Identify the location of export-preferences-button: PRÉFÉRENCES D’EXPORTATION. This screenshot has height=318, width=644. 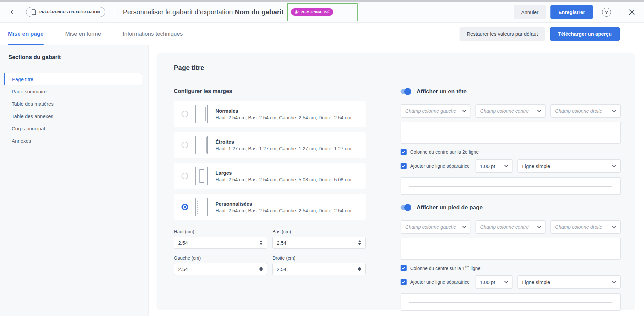
(66, 12).